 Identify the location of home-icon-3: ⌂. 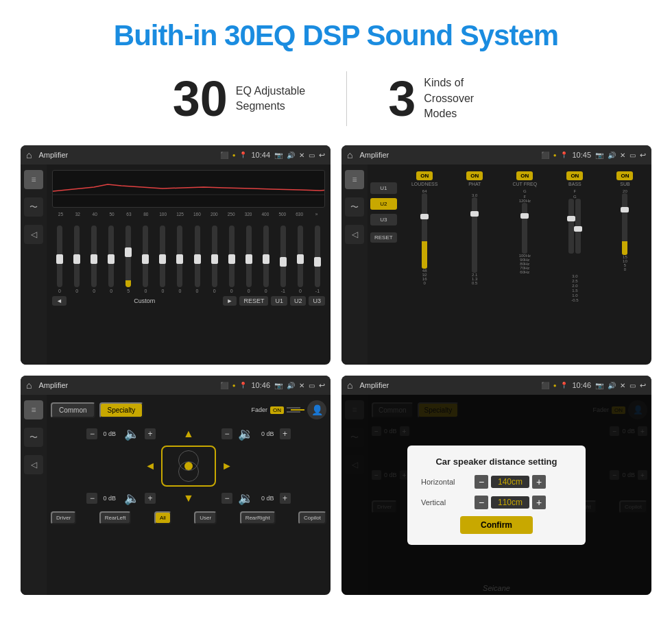
(29, 385).